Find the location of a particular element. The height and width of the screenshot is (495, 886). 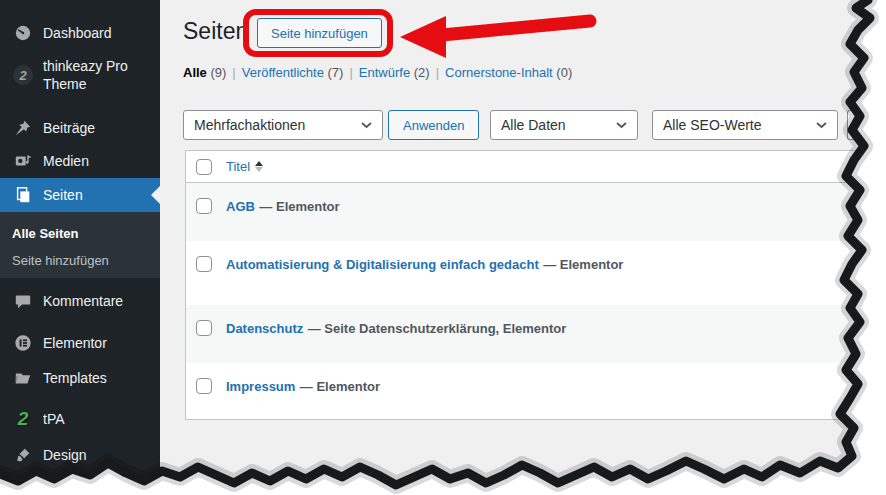

tpa-logo-icon: 2 is located at coordinates (23, 419).